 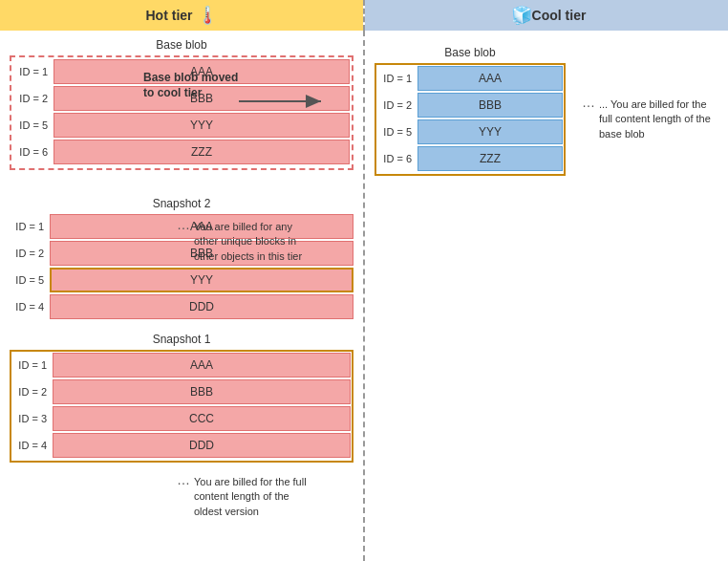 I want to click on cool-base-blob-note: … ... You are billed for the full conten…, so click(x=652, y=120).